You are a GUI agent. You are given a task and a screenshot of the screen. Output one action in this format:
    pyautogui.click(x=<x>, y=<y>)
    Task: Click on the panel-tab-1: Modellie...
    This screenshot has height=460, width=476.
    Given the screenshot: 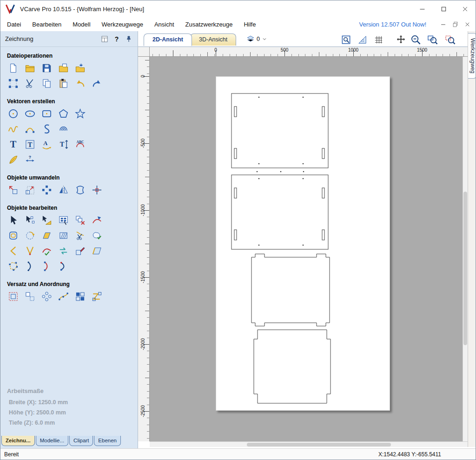 What is the action you would take?
    pyautogui.click(x=52, y=441)
    